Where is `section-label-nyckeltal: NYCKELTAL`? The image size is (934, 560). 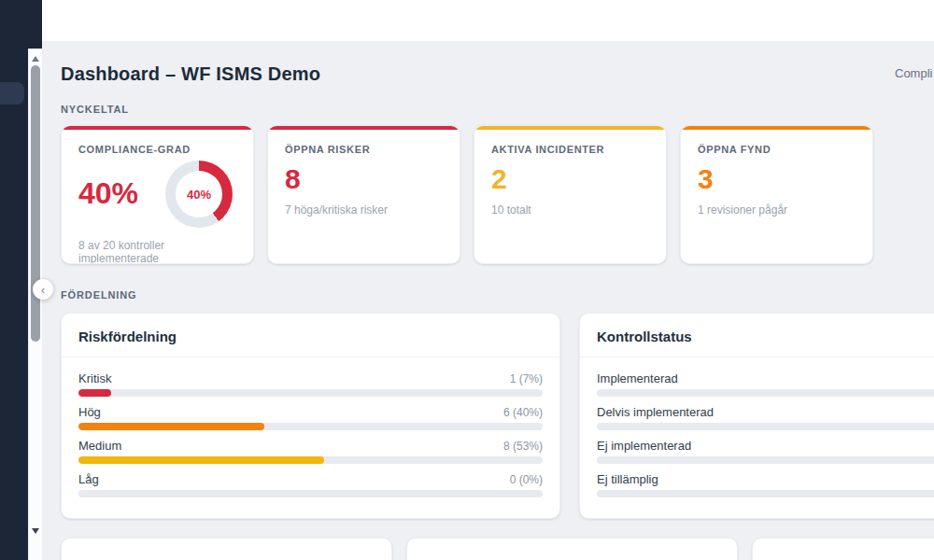
section-label-nyckeltal: NYCKELTAL is located at coordinates (497, 109).